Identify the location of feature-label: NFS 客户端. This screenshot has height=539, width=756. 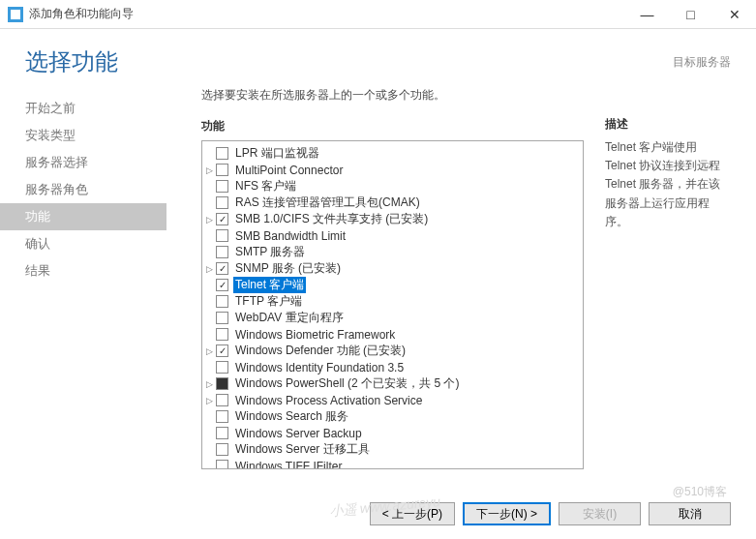
(265, 186).